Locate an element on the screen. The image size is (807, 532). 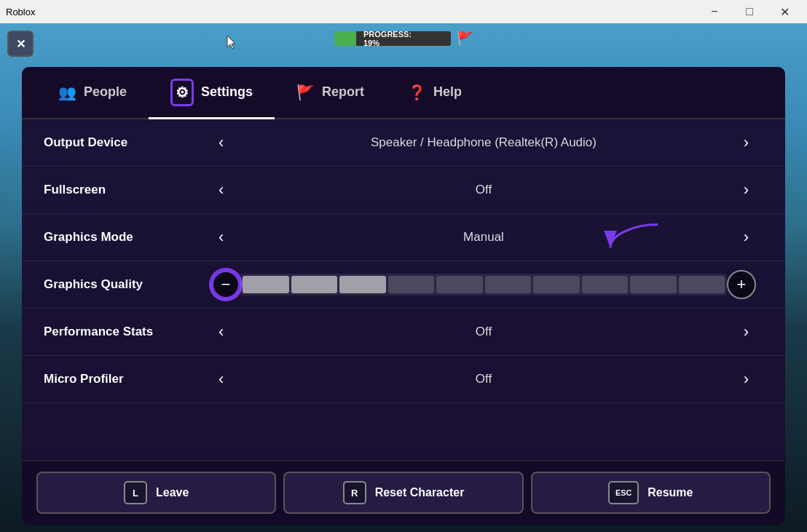
performance-stats-value: Off is located at coordinates (484, 332).